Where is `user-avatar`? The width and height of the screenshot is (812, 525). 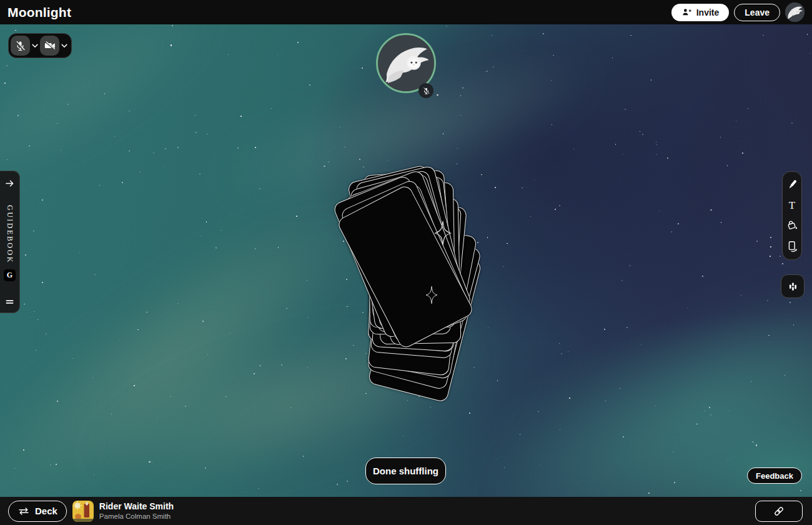 user-avatar is located at coordinates (795, 12).